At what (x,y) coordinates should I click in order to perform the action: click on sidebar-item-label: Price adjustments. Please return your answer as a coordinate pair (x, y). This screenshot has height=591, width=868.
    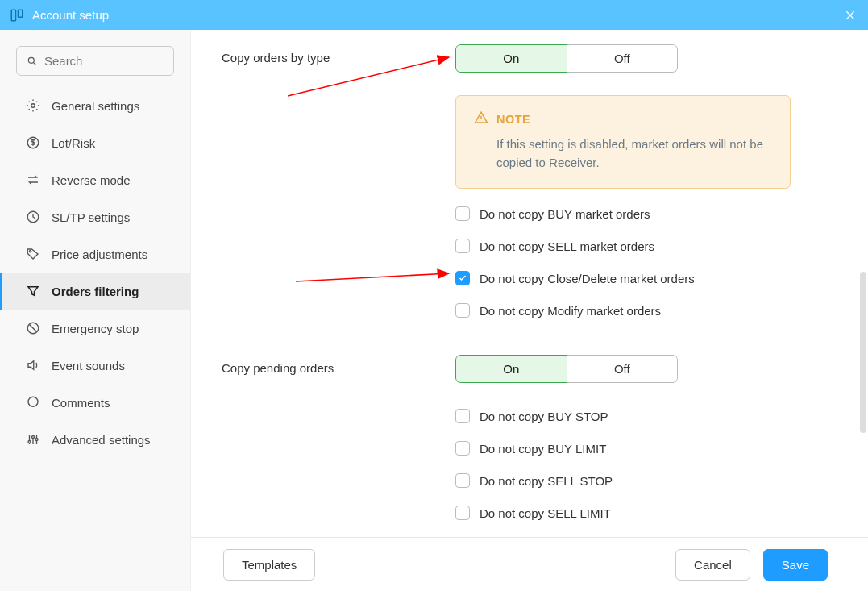
    Looking at the image, I should click on (100, 255).